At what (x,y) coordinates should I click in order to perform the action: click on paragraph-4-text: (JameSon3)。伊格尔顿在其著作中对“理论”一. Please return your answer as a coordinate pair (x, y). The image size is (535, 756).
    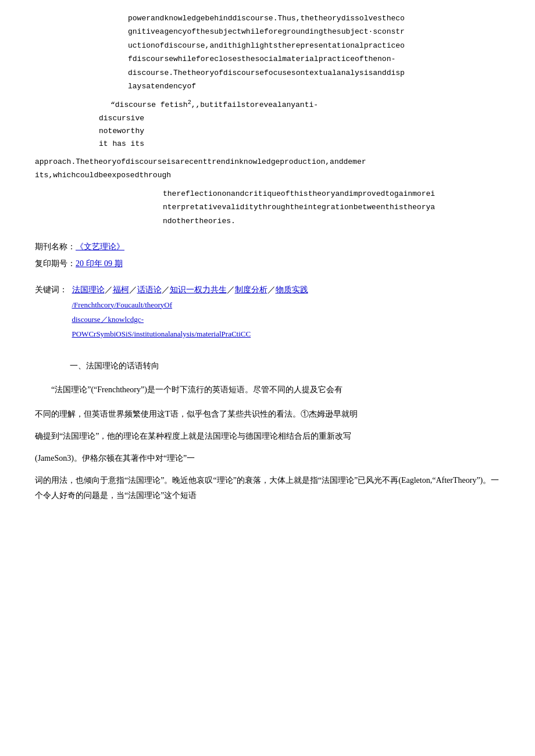
    Looking at the image, I should click on (115, 458).